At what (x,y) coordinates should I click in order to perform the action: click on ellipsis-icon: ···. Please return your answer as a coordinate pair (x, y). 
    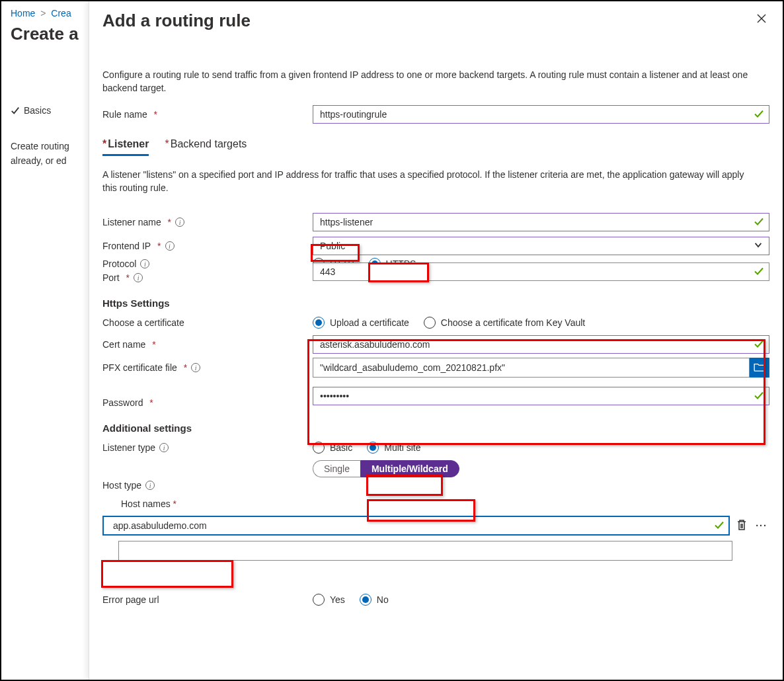
    Looking at the image, I should click on (762, 526).